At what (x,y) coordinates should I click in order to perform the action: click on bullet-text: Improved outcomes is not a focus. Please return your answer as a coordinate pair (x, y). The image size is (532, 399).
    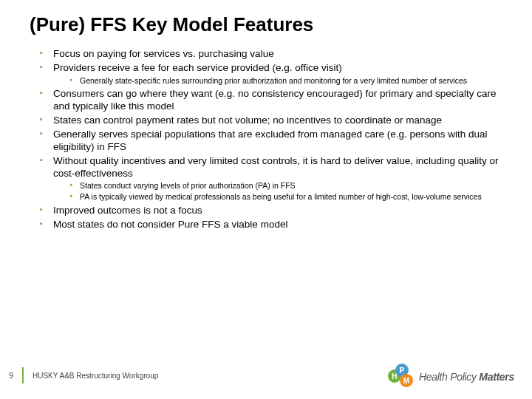
    Looking at the image, I should click on (128, 210).